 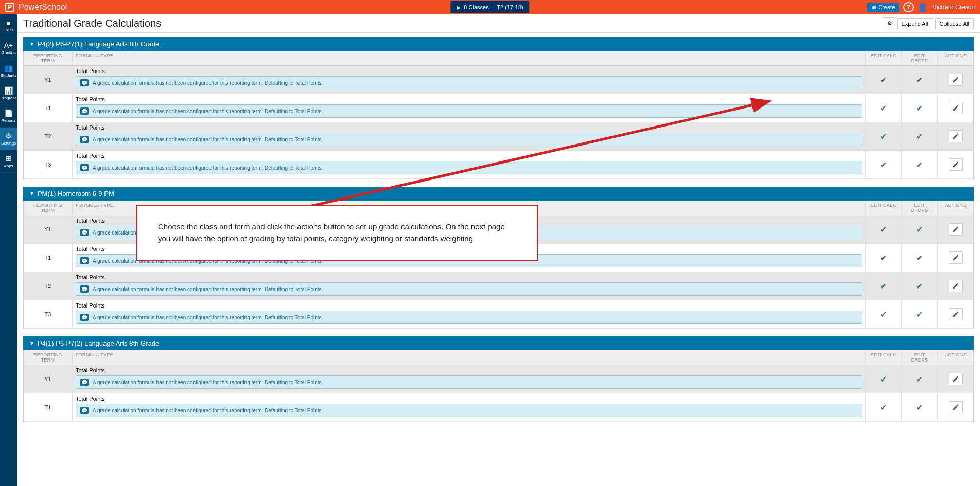 I want to click on sidebar-item-grading: A+Grading, so click(x=8, y=48).